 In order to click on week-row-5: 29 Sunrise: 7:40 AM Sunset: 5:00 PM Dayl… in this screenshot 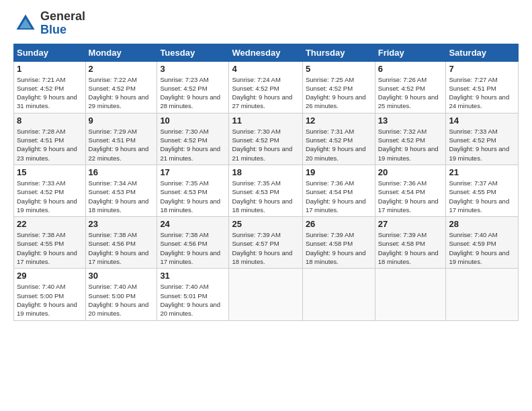, I will do `click(266, 294)`.